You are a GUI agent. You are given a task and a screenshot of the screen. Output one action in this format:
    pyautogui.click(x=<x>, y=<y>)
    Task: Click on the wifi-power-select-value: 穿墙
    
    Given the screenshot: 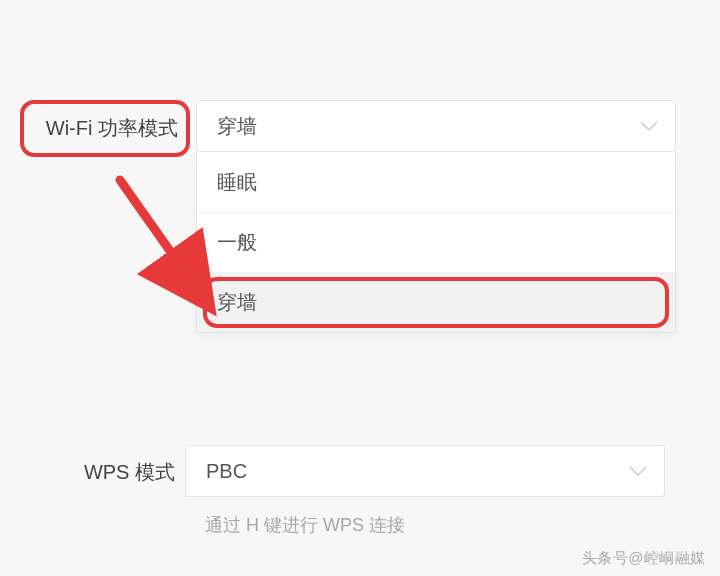 What is the action you would take?
    pyautogui.click(x=237, y=126)
    